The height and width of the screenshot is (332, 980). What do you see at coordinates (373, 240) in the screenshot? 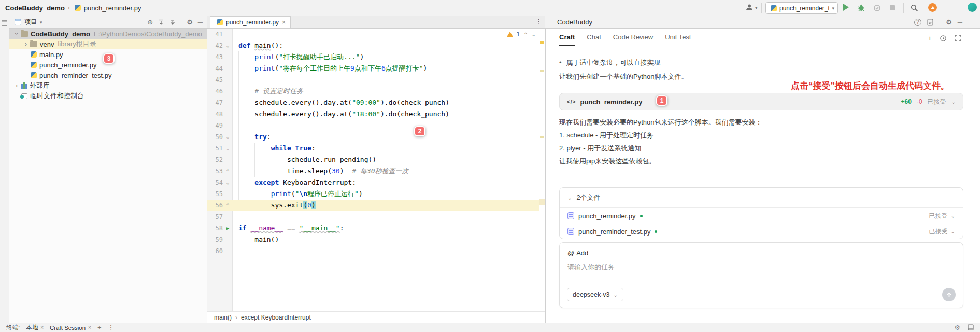
I see `code-line-59: 59 main()` at bounding box center [373, 240].